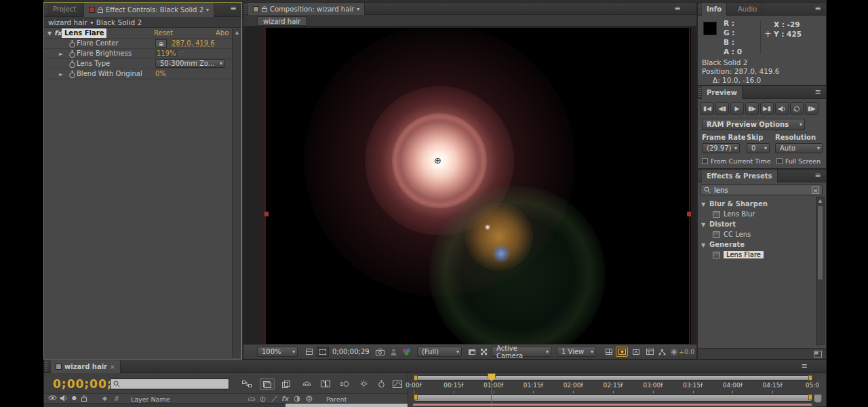 This screenshot has height=407, width=868. I want to click on roi-target-icon, so click(472, 351).